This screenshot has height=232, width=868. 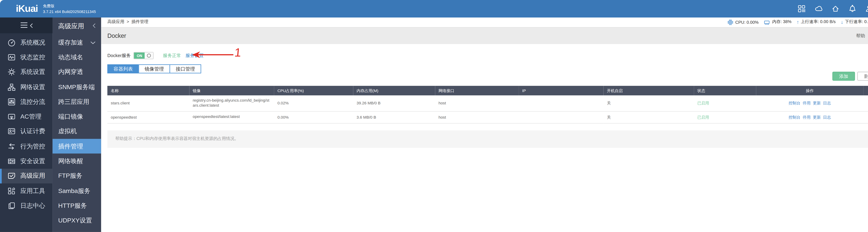 I want to click on down-arrow-icon: ↓, so click(x=842, y=22).